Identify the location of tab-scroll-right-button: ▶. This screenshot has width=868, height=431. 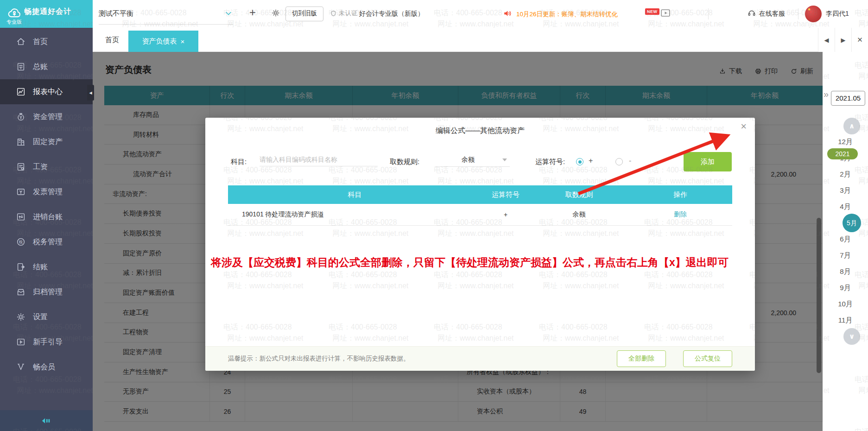
(843, 40).